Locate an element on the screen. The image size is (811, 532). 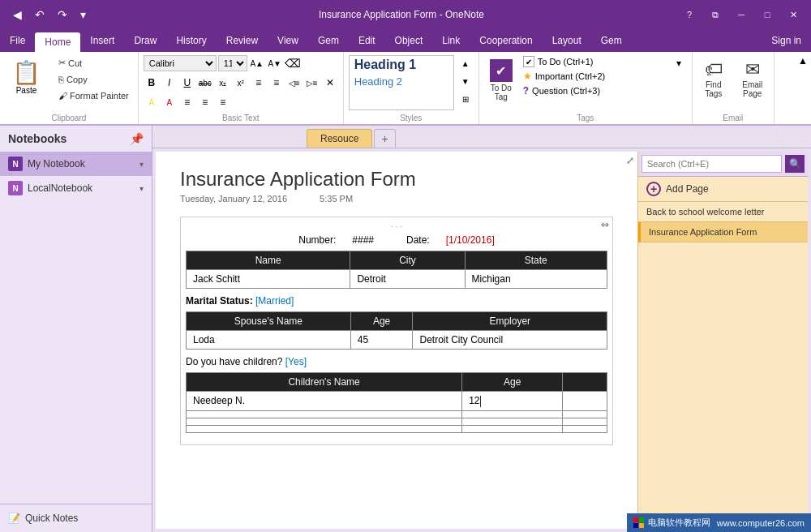
menu-gem2: Gem is located at coordinates (611, 41).